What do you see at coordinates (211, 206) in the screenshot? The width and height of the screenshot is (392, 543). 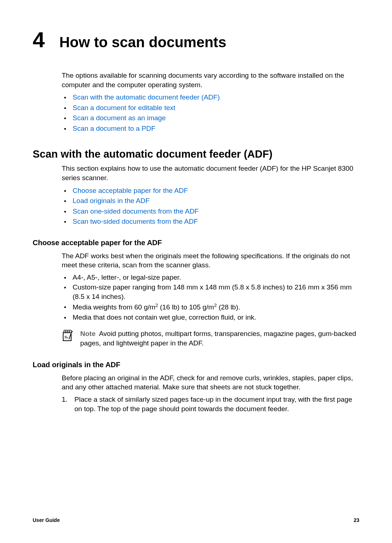 I see `section-link-list: Choose acceptable paper for the ADF Load…` at bounding box center [211, 206].